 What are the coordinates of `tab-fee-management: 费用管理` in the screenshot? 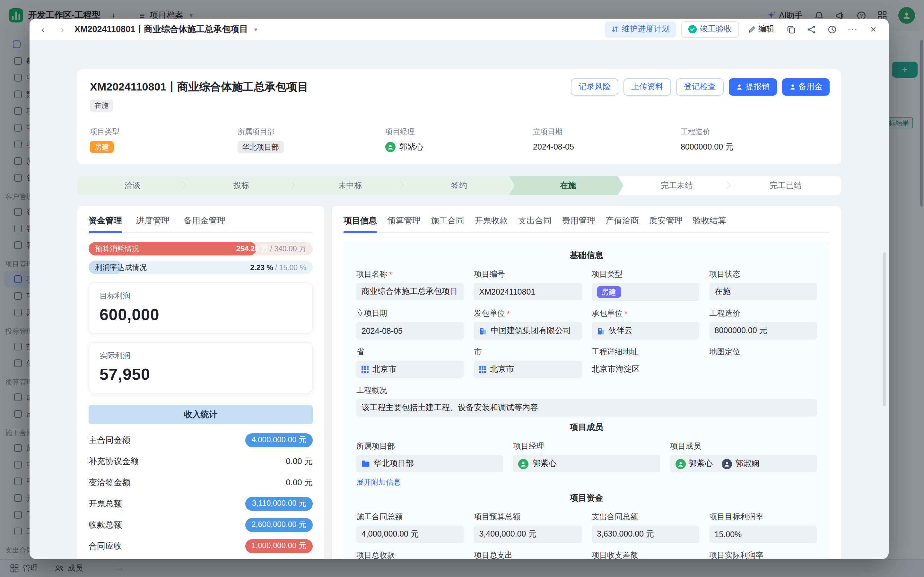 It's located at (579, 224).